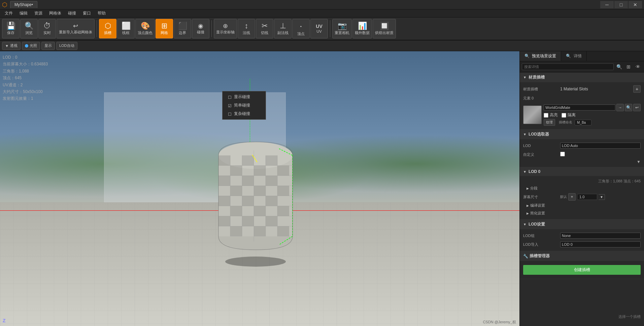 The width and height of the screenshot is (644, 326). Describe the element at coordinates (601, 146) in the screenshot. I see `lod-value: LOD Auto` at that location.